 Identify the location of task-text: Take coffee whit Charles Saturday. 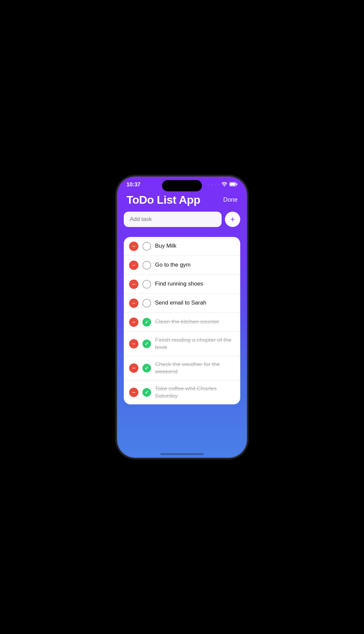
(195, 392).